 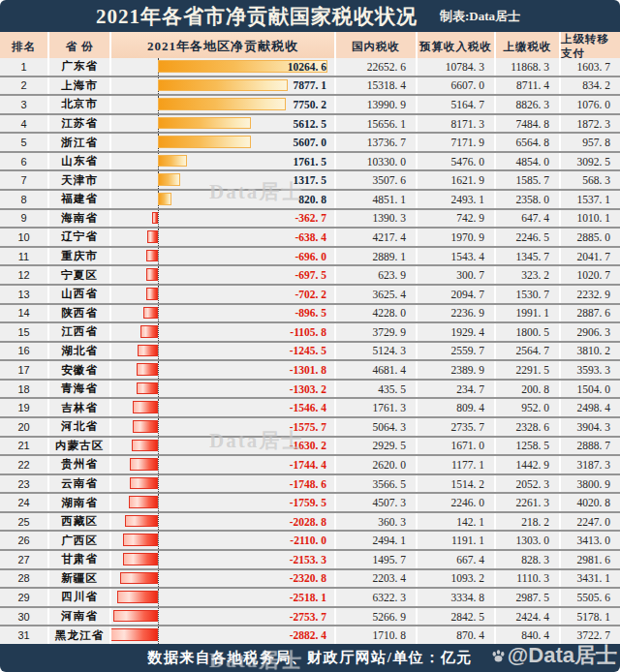 I want to click on budget-income-cell: 1543. 4, so click(x=455, y=257).